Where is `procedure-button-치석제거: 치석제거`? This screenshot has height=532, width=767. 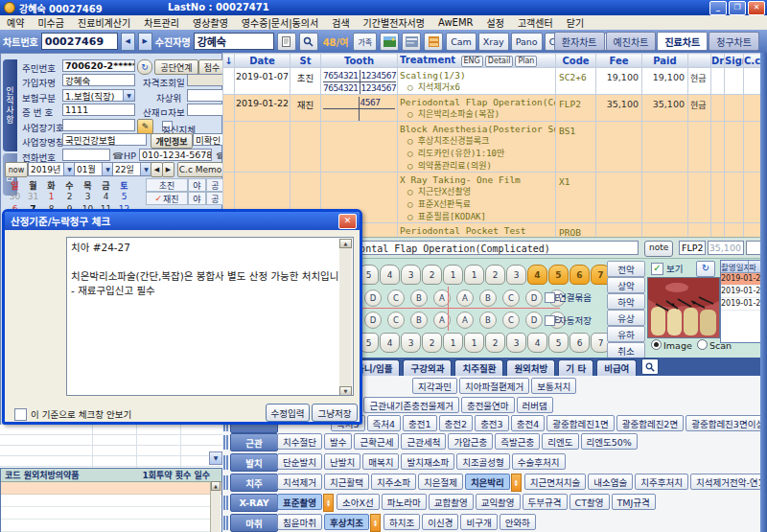
procedure-button-치석제거: 치석제거 is located at coordinates (299, 481).